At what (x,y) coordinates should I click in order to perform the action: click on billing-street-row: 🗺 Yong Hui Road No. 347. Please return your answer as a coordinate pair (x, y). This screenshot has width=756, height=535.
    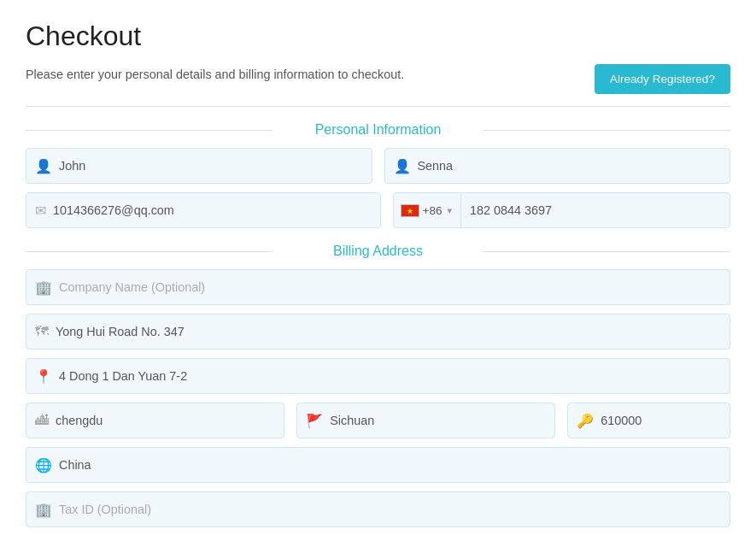
    Looking at the image, I should click on (378, 332).